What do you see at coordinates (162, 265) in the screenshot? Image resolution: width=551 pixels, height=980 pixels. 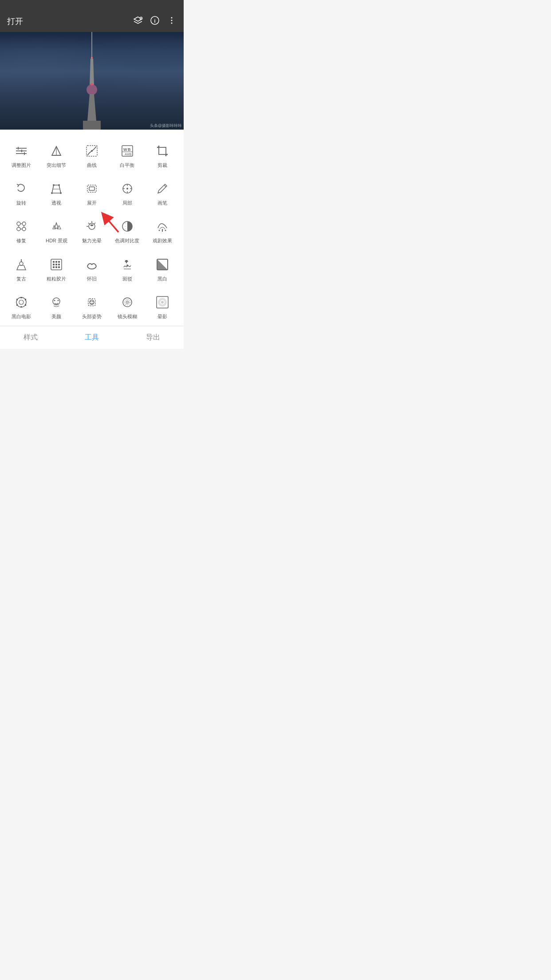 I see `bw-icon` at bounding box center [162, 265].